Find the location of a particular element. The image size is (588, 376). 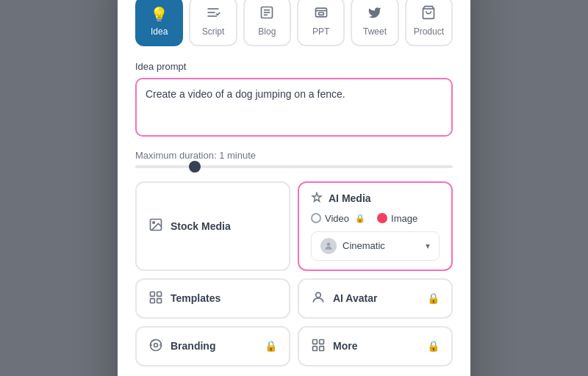

tab-product-label: Product is located at coordinates (429, 32).